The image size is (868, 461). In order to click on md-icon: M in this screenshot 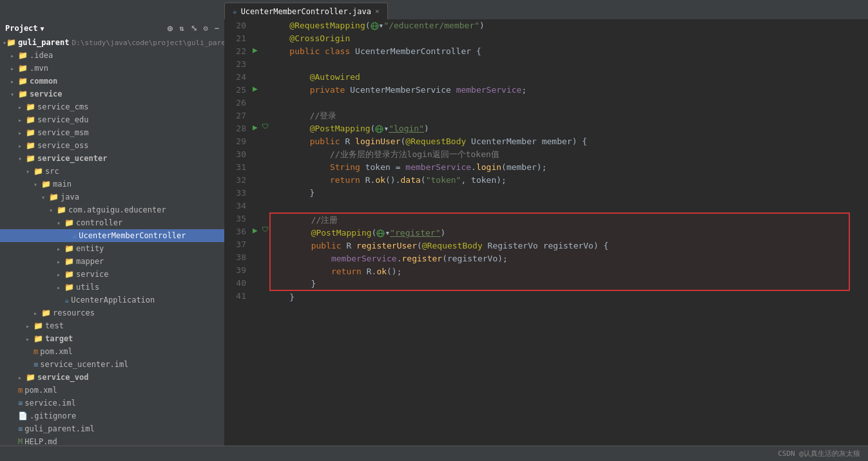, I will do `click(21, 442)`.